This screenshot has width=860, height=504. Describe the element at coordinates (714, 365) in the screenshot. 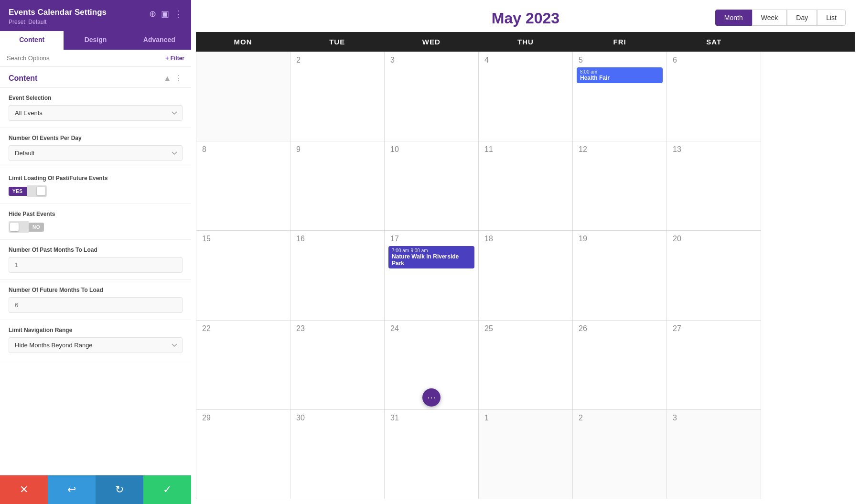

I see `calendar-cell: 27` at that location.